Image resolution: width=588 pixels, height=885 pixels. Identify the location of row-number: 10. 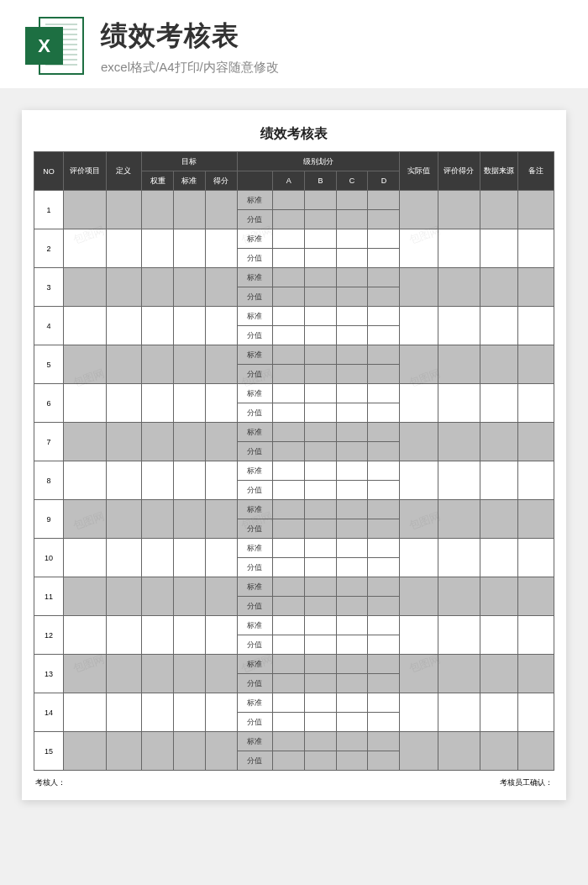
(49, 558).